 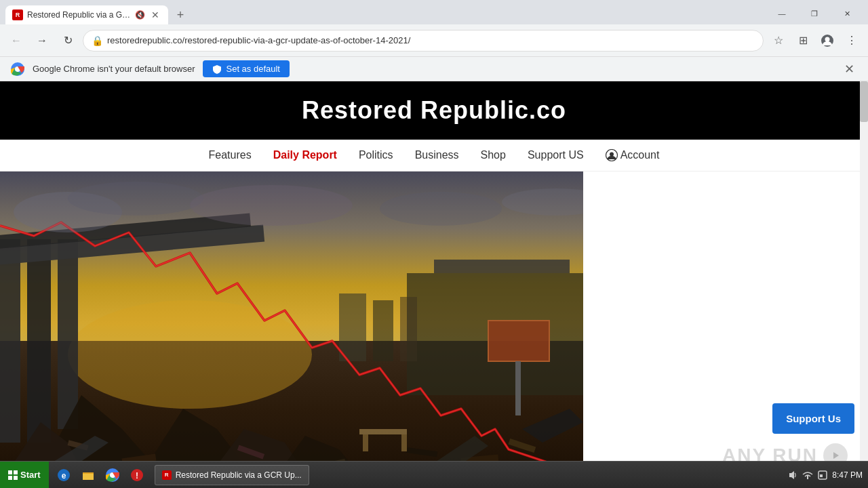 What do you see at coordinates (13, 475) in the screenshot?
I see `windows-icon` at bounding box center [13, 475].